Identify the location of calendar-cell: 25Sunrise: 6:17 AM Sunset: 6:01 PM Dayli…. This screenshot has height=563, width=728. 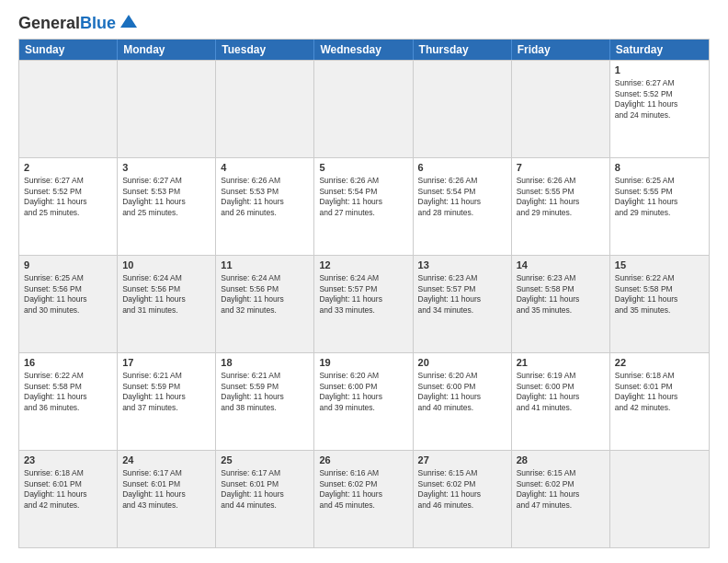
(265, 499).